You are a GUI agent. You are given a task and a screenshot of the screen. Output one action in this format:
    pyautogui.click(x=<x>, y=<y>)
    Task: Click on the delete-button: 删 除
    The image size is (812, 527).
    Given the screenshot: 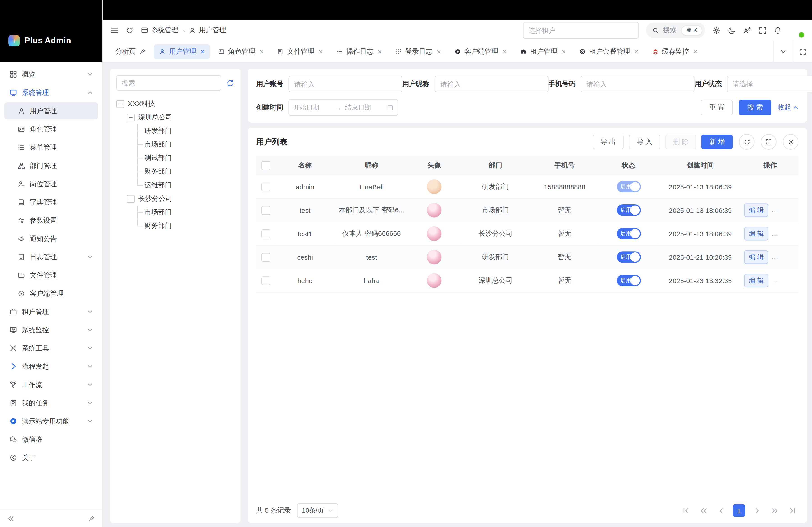 What is the action you would take?
    pyautogui.click(x=681, y=142)
    